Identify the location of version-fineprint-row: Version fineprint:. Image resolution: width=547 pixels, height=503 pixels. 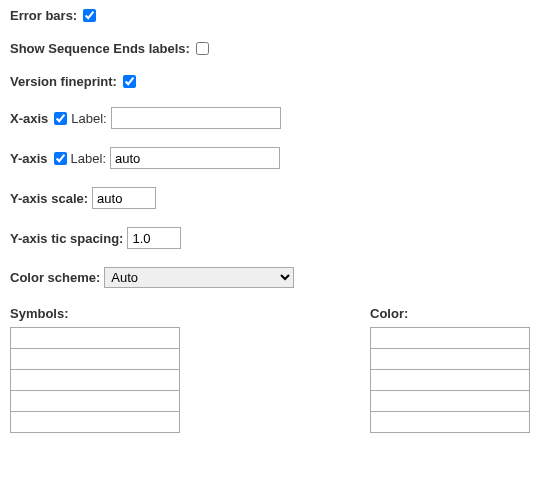
(274, 82).